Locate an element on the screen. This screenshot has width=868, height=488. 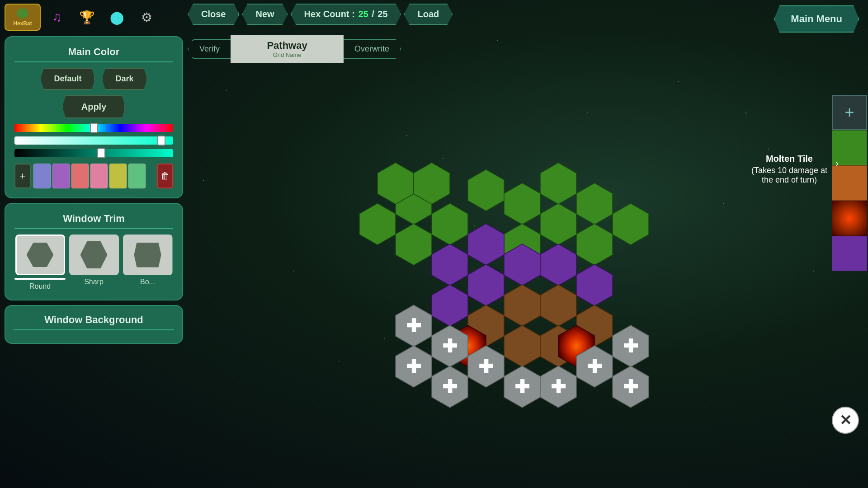
window-background-card: Window Background is located at coordinates (94, 324).